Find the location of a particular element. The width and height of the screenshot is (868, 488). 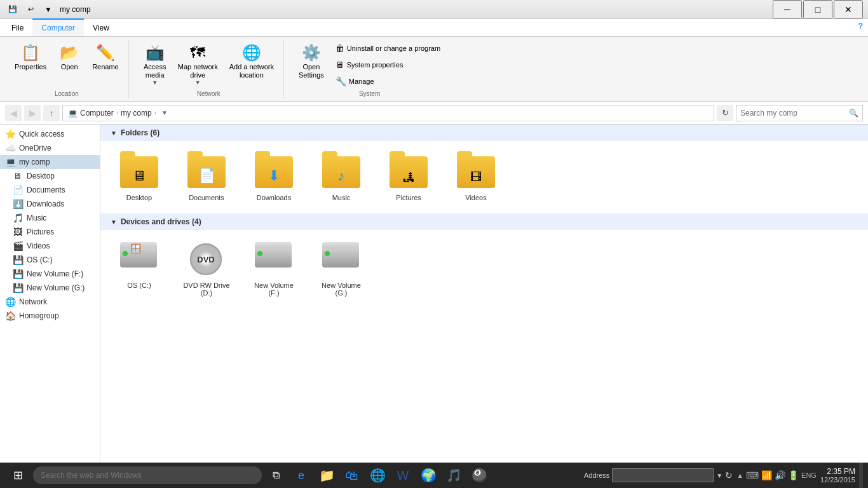

forward-button: ▶ is located at coordinates (32, 113).